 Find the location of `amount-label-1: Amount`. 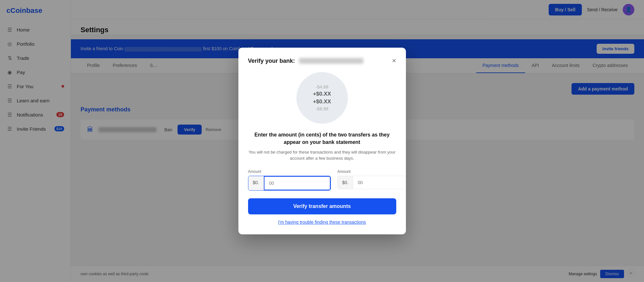

amount-label-1: Amount is located at coordinates (289, 172).